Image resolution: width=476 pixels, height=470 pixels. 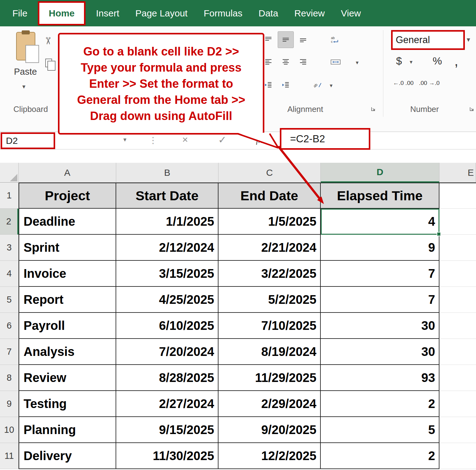 I want to click on cancel-icon: ×, so click(x=185, y=140).